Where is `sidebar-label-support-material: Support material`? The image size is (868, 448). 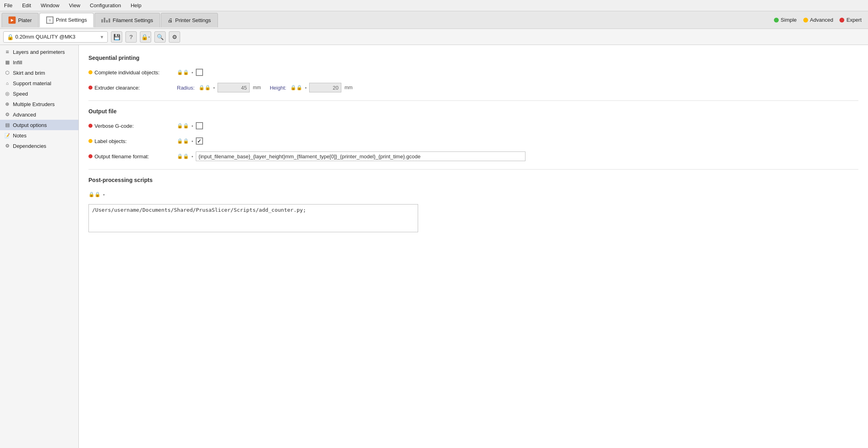 sidebar-label-support-material: Support material is located at coordinates (32, 84).